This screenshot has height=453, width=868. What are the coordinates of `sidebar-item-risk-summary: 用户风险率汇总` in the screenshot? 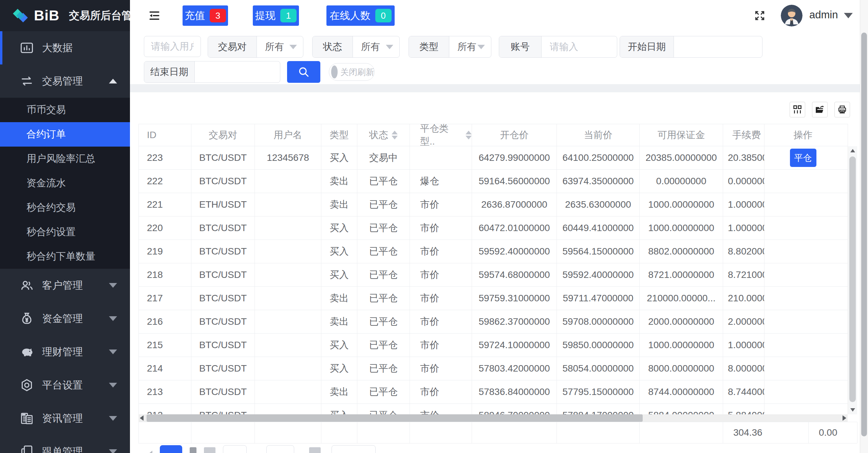 It's located at (65, 159).